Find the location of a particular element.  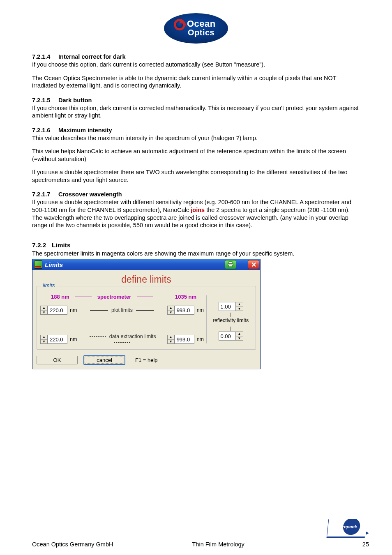

spec-min-label: 188 nm is located at coordinates (60, 297).